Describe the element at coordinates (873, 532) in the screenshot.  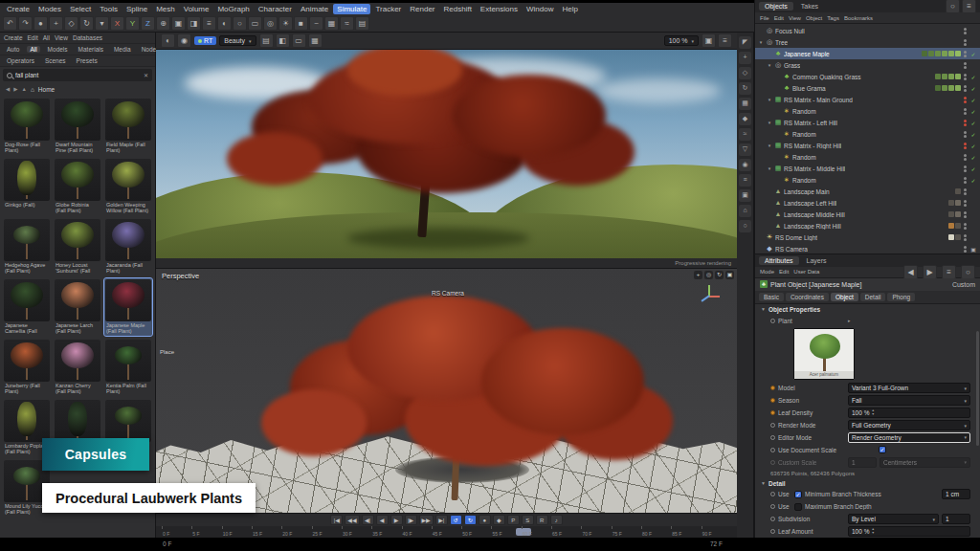
I see `spinner-icon: ▲▼` at that location.